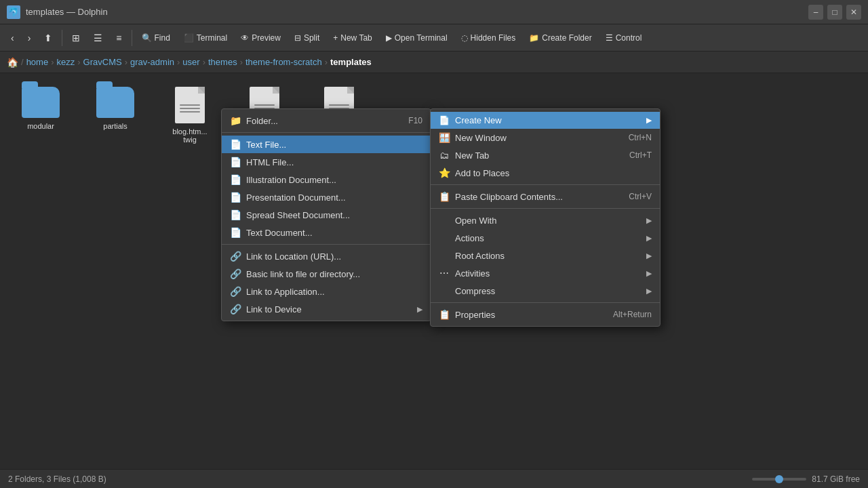 This screenshot has width=868, height=488. Describe the element at coordinates (434, 38) in the screenshot. I see `toolbar: ‹ › ⬆ ⊞ ☰ ≡ 🔍 Find ⬛ Terminal 👁 Preview …` at that location.